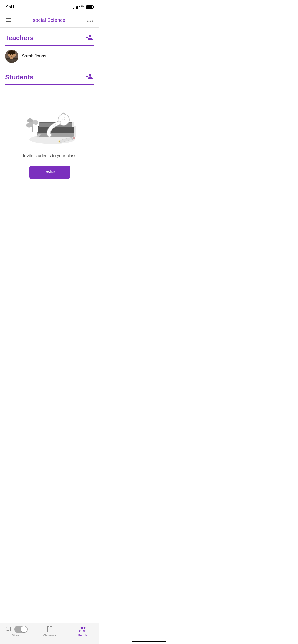  What do you see at coordinates (50, 106) in the screenshot?
I see `main-content: Teachers` at bounding box center [50, 106].